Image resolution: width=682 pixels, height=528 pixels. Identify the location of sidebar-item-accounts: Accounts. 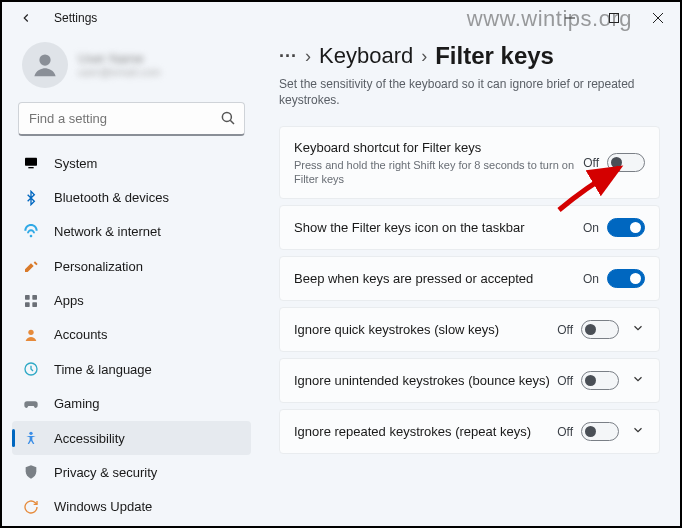
(132, 335).